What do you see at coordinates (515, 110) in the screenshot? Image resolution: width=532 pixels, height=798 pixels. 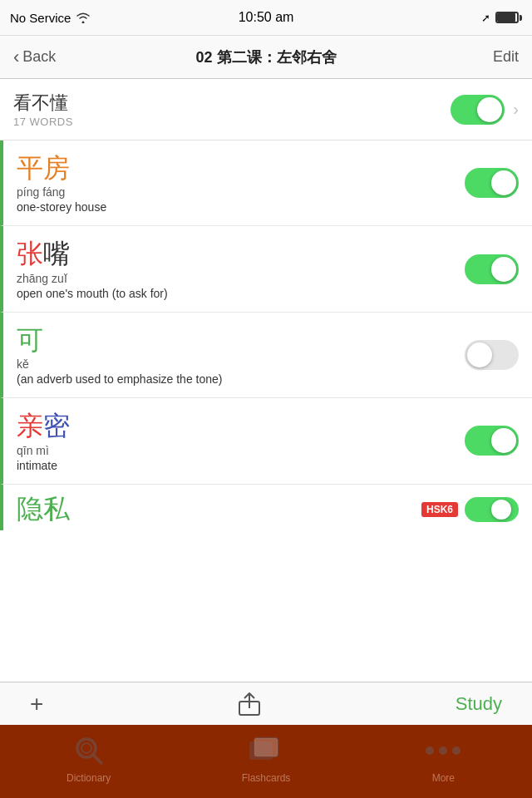 I see `section-chevron-icon: ›` at bounding box center [515, 110].